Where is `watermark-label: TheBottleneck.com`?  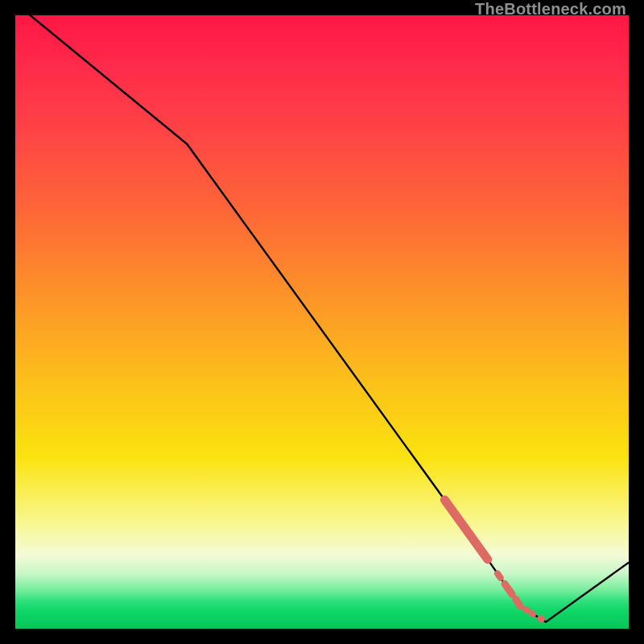 watermark-label: TheBottleneck.com is located at coordinates (551, 10).